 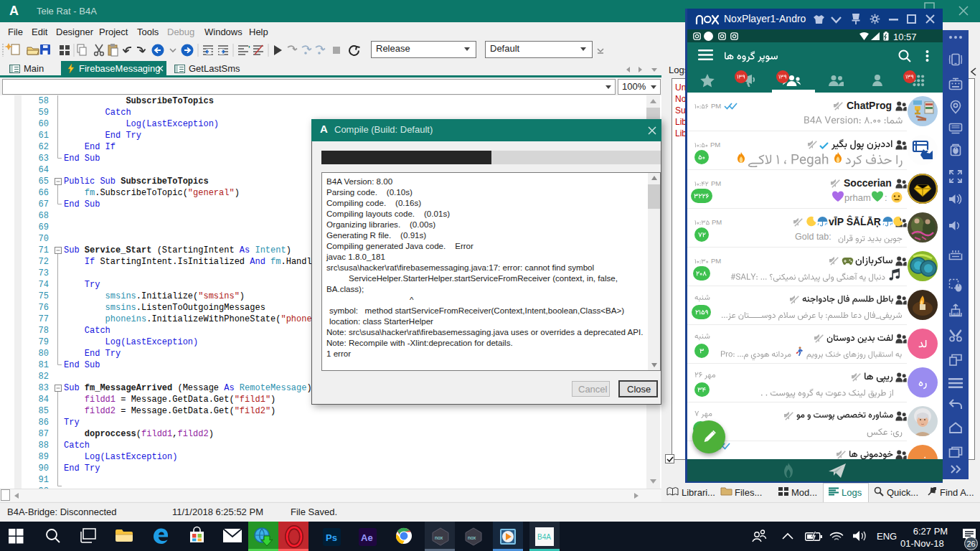 I want to click on svg-text: Ae, so click(x=367, y=538).